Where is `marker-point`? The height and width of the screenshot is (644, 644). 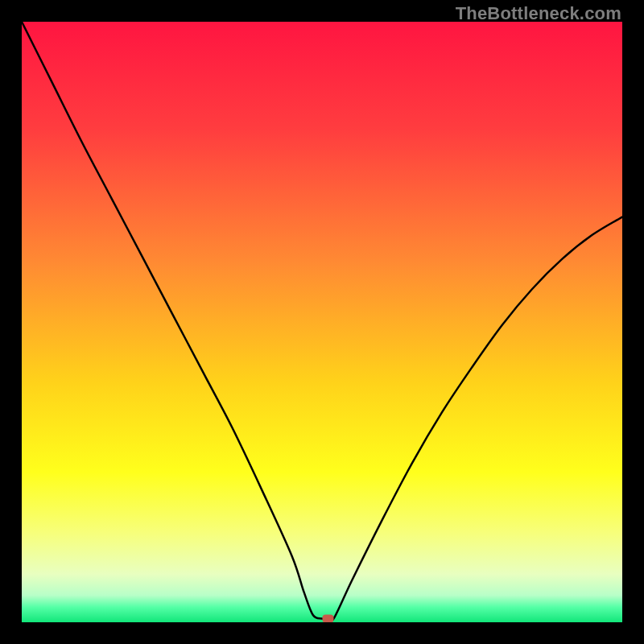 marker-point is located at coordinates (328, 618).